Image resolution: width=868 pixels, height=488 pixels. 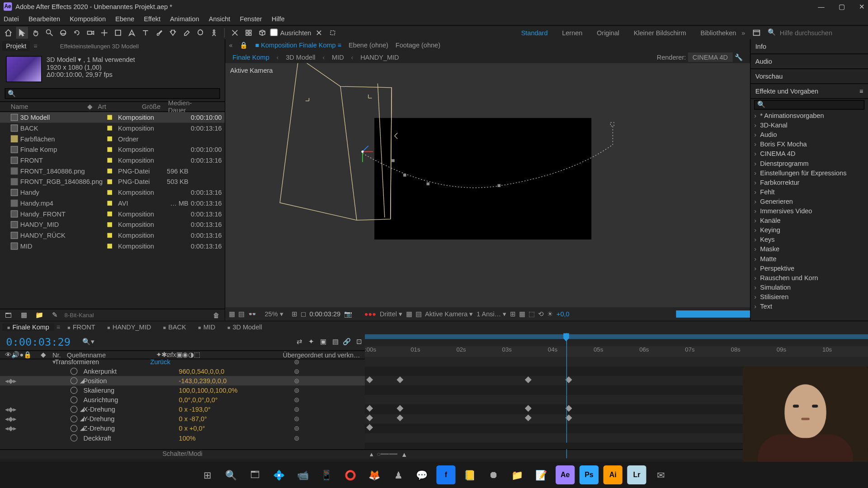 I want to click on effect-category: Fehlt, so click(x=809, y=192).